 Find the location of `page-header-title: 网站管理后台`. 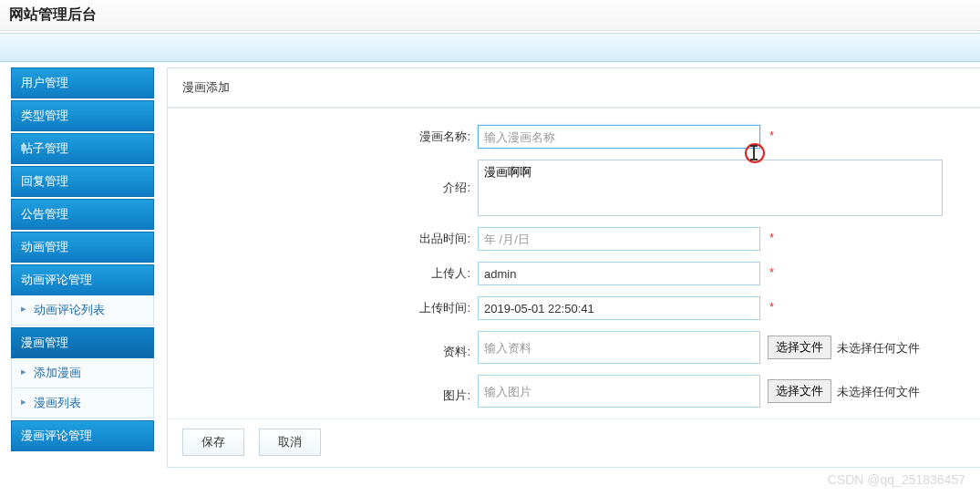

page-header-title: 网站管理后台 is located at coordinates (490, 15).